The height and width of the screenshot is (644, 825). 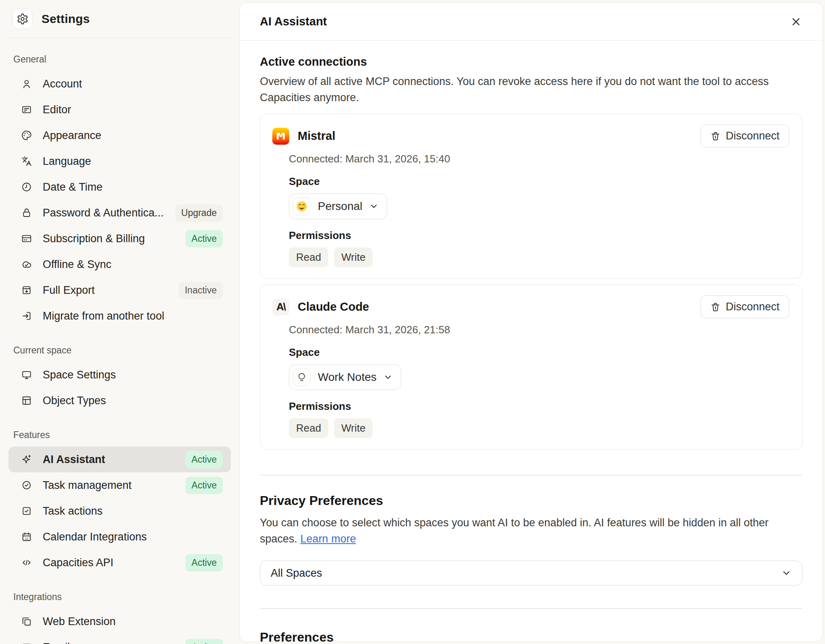 What do you see at coordinates (27, 110) in the screenshot?
I see `editor-icon` at bounding box center [27, 110].